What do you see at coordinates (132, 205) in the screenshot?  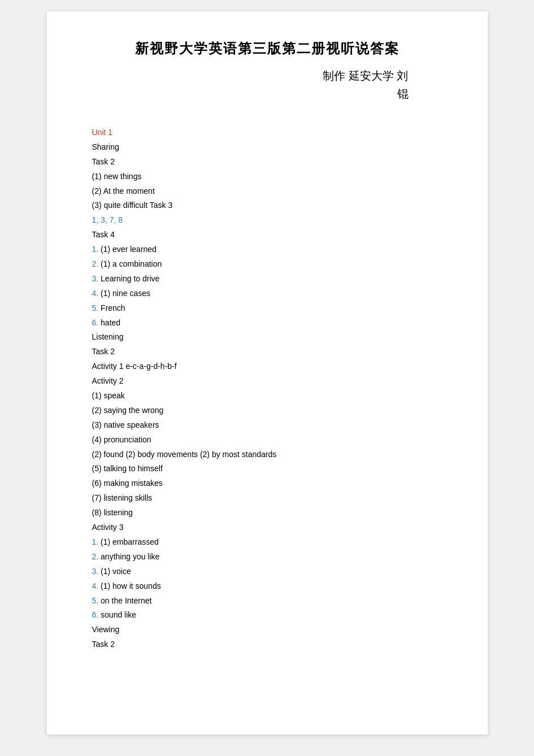 I see `task2-item3: (3) quite difficult Task 3` at bounding box center [132, 205].